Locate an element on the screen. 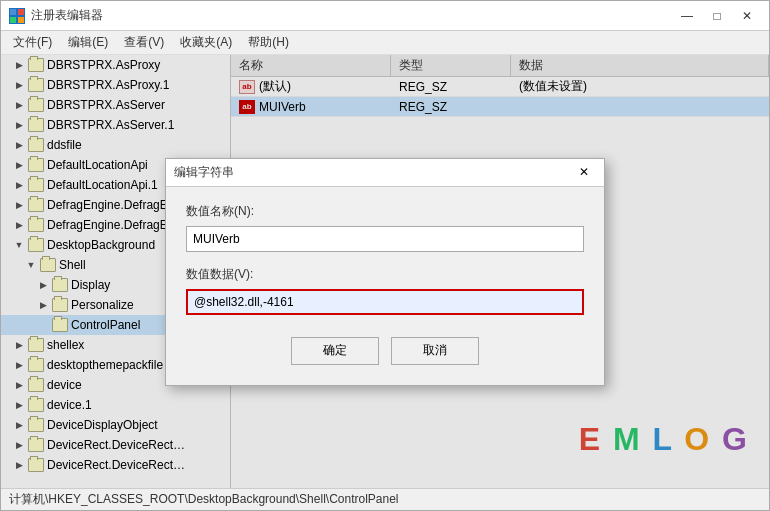 The width and height of the screenshot is (770, 511). dialog-data-label: 数值数据(V): is located at coordinates (385, 274).